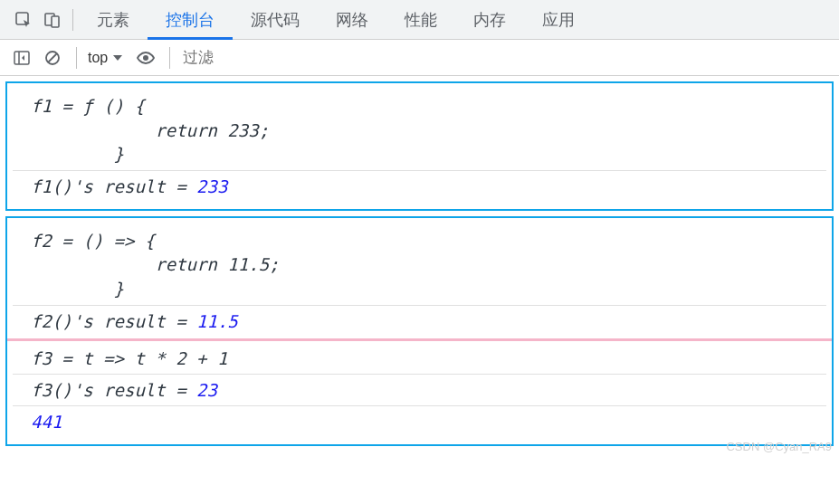 This screenshot has width=839, height=504. What do you see at coordinates (507, 58) in the screenshot?
I see `filter-input` at bounding box center [507, 58].